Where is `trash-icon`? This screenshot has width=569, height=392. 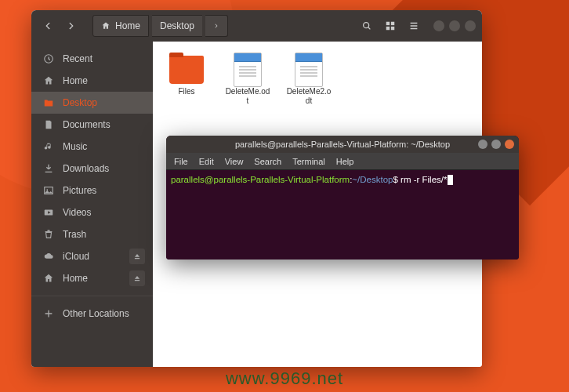
trash-icon is located at coordinates (49, 234).